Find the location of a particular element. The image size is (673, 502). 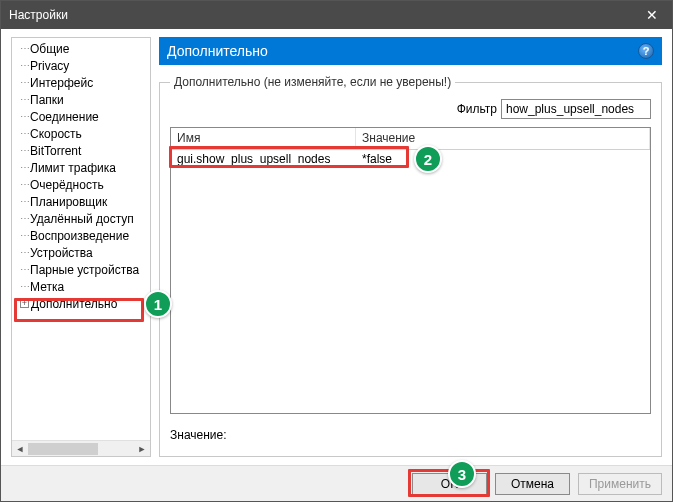

sidebar-item-2: ⋯Интерфейс is located at coordinates (81, 82).